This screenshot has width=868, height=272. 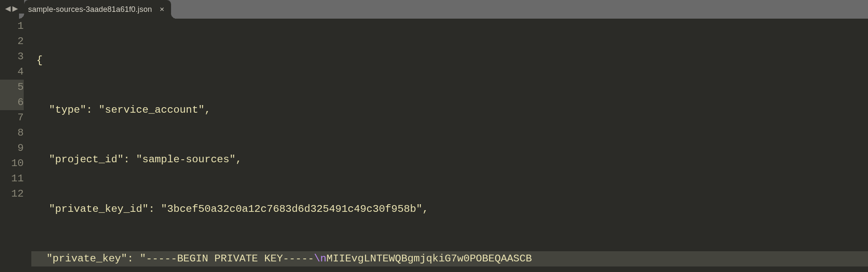 What do you see at coordinates (450, 110) in the screenshot?
I see `code-line: "type": "service_account",` at bounding box center [450, 110].